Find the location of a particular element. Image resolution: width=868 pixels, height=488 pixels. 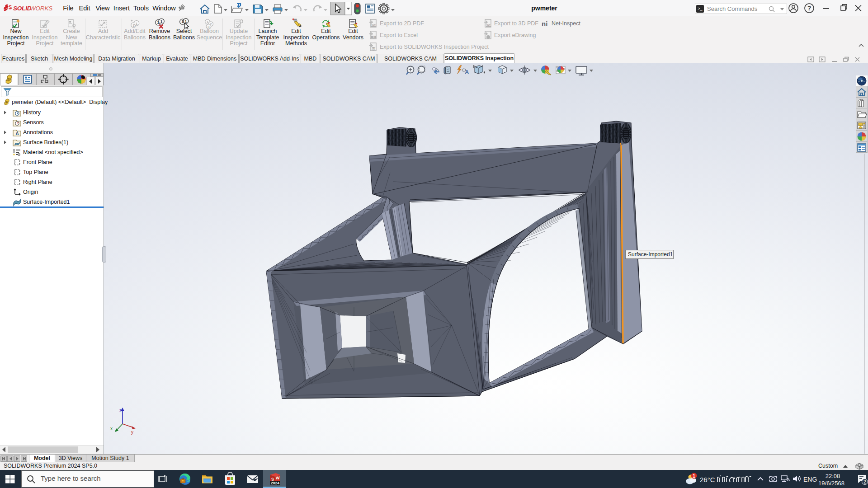

svg-text: 2 is located at coordinates (865, 482).